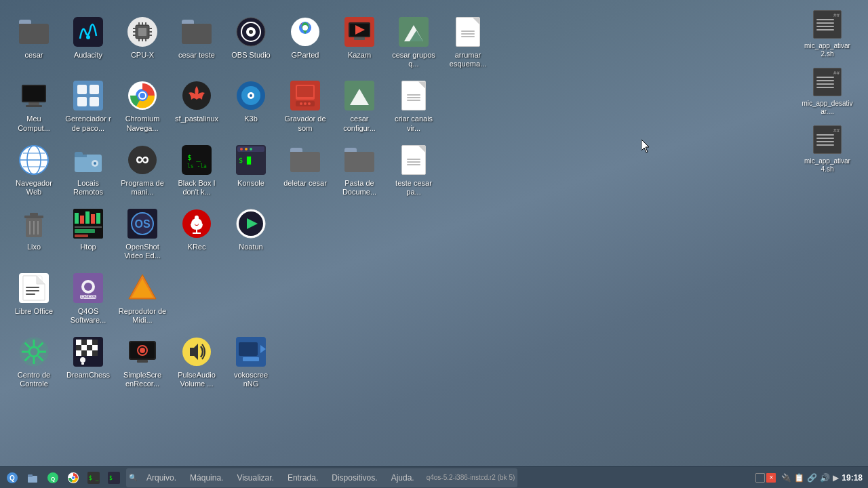 This screenshot has height=488, width=868. Describe the element at coordinates (88, 298) in the screenshot. I see `icon-q4os-software: Q4OS Q4OS Software...` at that location.